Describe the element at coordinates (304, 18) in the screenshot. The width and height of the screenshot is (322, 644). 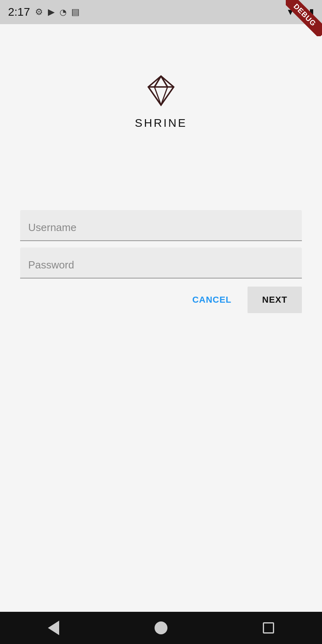
I see `debug-label: DEBUG` at that location.